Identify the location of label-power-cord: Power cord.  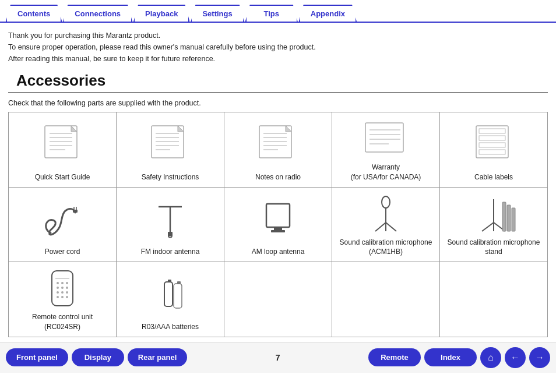
(63, 252).